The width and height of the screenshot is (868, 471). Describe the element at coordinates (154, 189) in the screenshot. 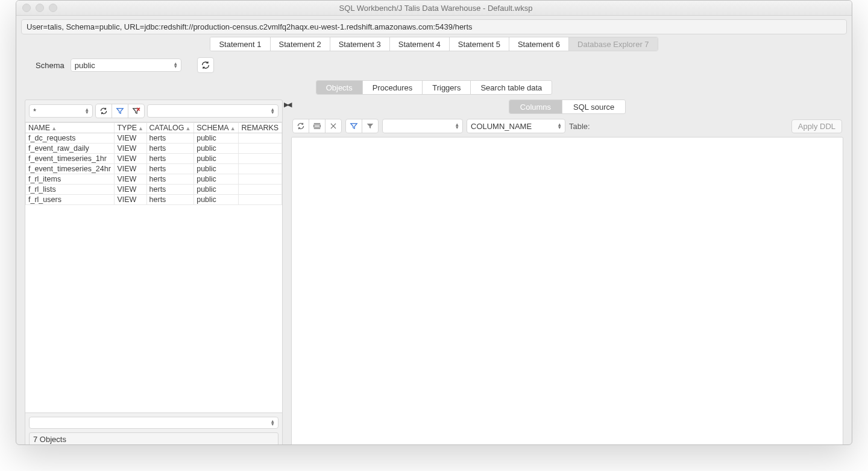

I see `table-row: f_rl_listsVIEWhertspublic` at that location.